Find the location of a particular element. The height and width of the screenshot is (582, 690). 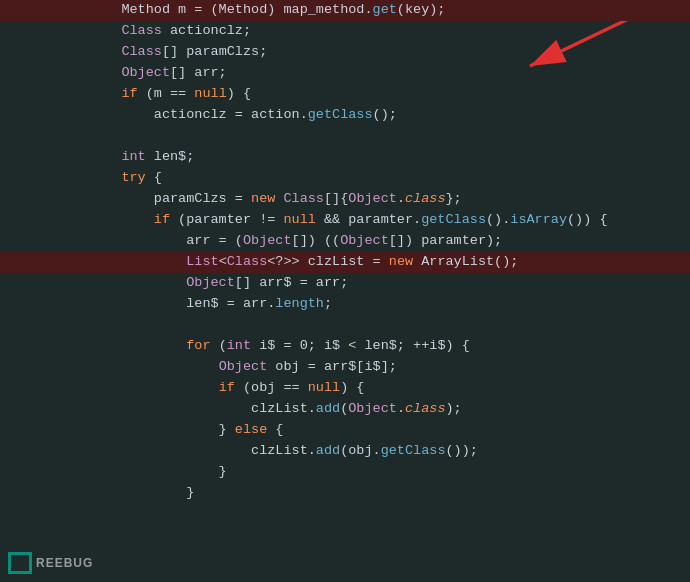

token: } is located at coordinates (158, 472).